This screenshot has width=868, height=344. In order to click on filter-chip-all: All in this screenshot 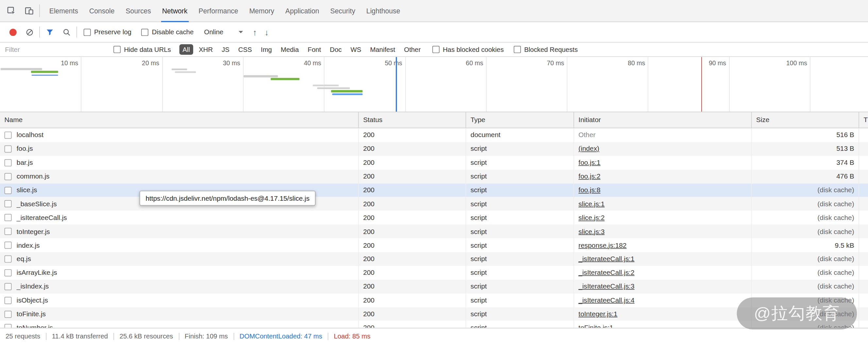, I will do `click(186, 50)`.